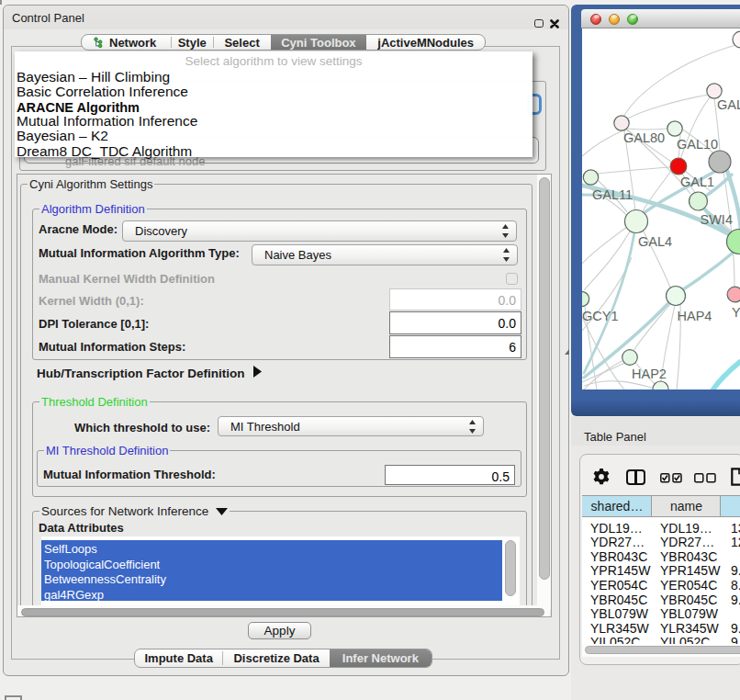 The height and width of the screenshot is (700, 740). What do you see at coordinates (600, 316) in the screenshot?
I see `svg-text: GCY1` at bounding box center [600, 316].